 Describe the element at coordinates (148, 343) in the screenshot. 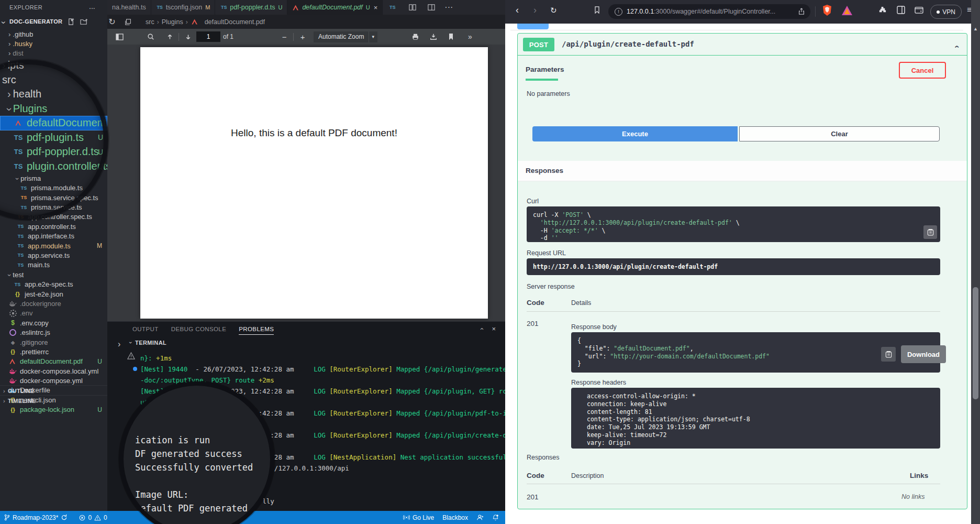

I see `terminal-header: › TERMINAL` at that location.